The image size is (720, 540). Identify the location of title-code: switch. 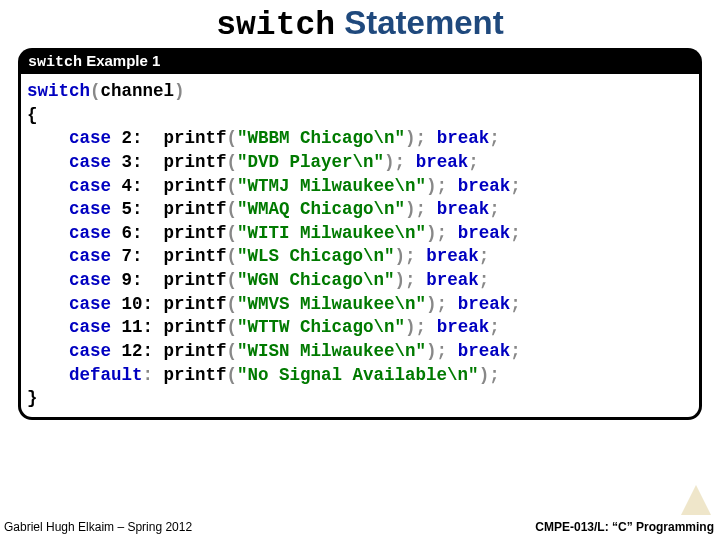
(276, 26).